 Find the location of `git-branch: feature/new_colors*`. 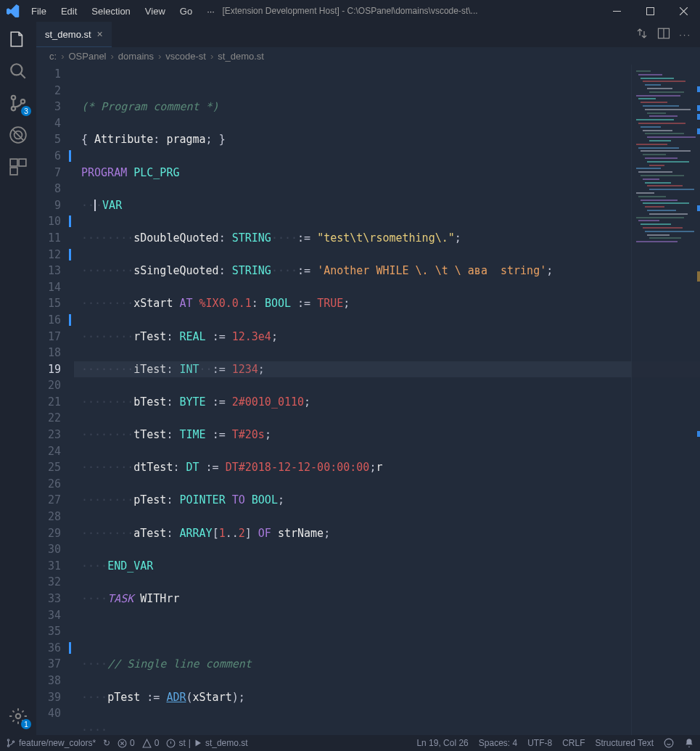

git-branch: feature/new_colors* is located at coordinates (51, 743).